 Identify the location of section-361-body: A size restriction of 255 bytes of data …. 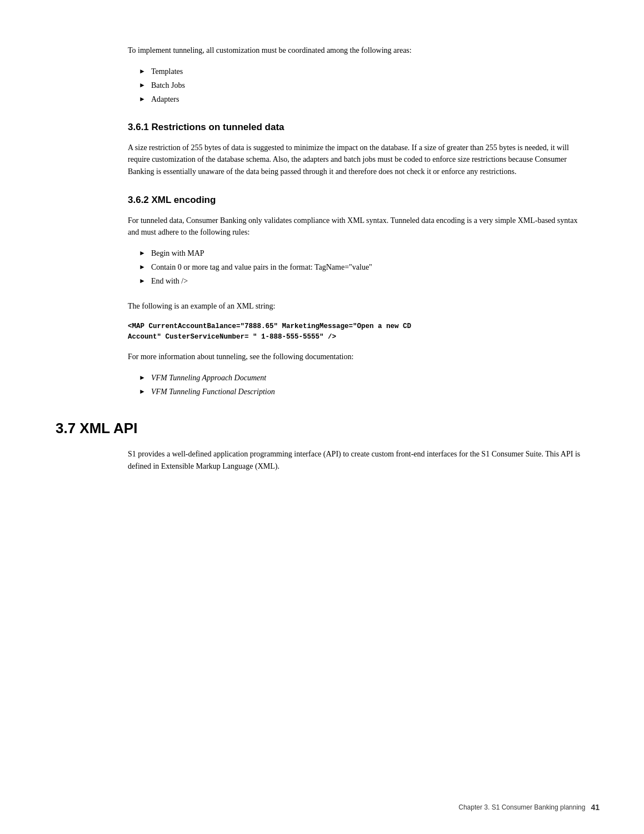
(358, 160).